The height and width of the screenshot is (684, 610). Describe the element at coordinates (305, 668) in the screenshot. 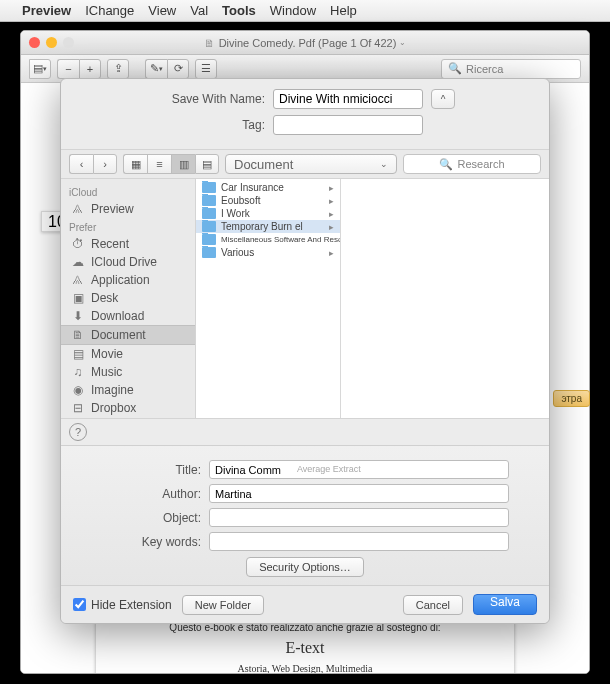

I see `doc-sub: Astoria, Web Design, Multimedia` at that location.